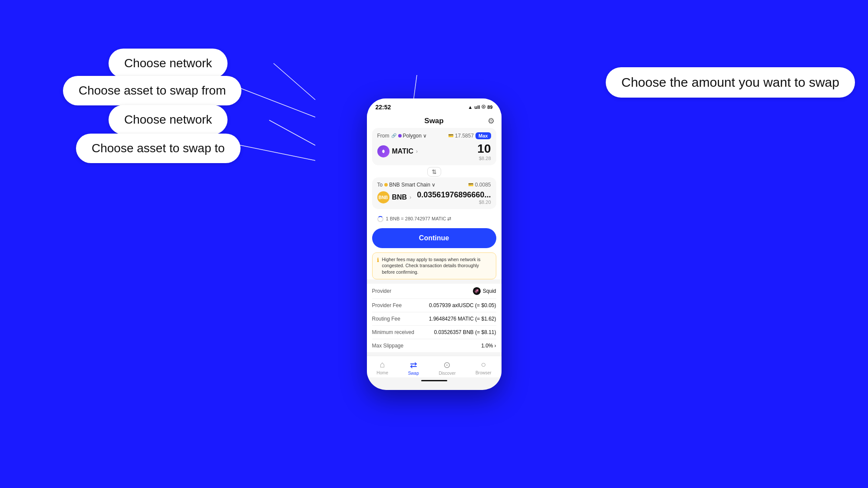  Describe the element at coordinates (451, 135) in the screenshot. I see `wallet-icon: 💳` at that location.